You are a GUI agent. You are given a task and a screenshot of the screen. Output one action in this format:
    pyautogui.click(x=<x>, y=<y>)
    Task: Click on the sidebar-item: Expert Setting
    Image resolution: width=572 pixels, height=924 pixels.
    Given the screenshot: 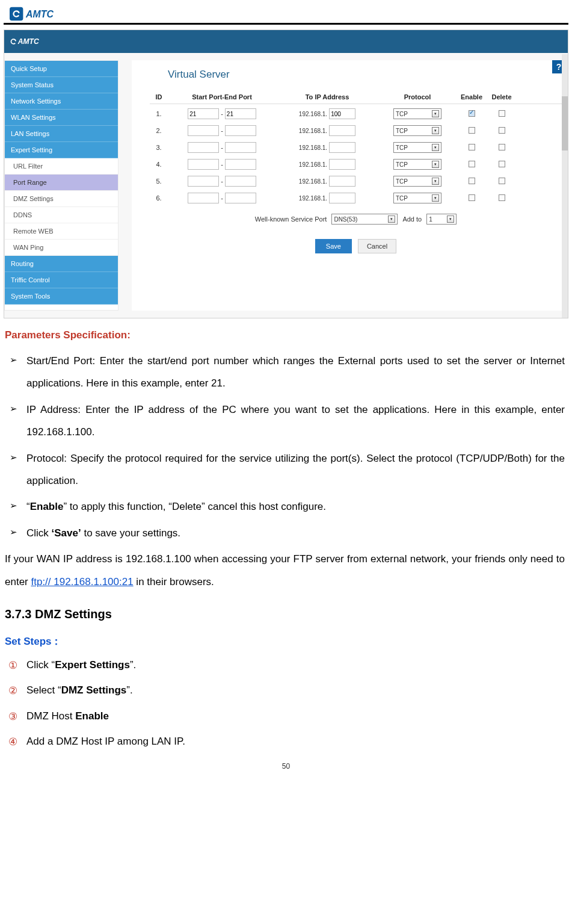 What is the action you would take?
    pyautogui.click(x=61, y=150)
    